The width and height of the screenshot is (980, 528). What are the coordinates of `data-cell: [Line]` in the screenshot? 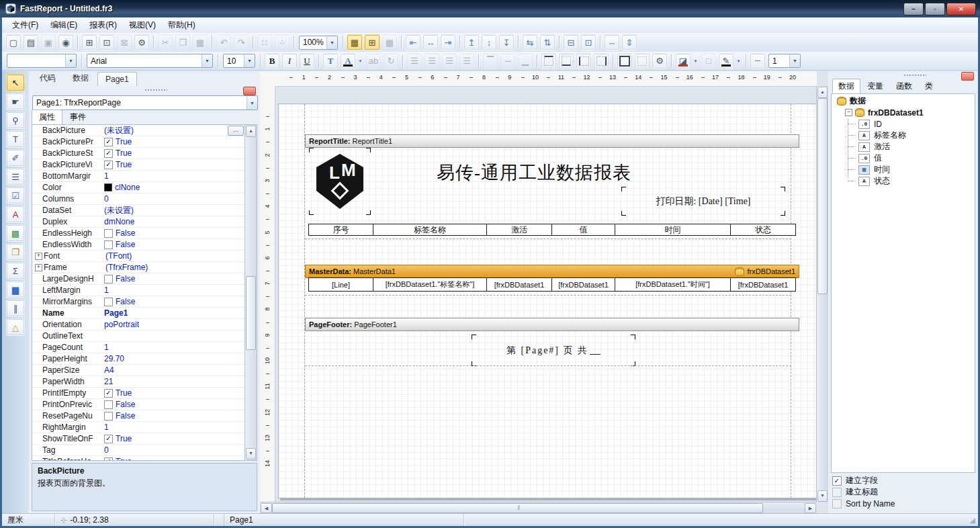 It's located at (341, 285).